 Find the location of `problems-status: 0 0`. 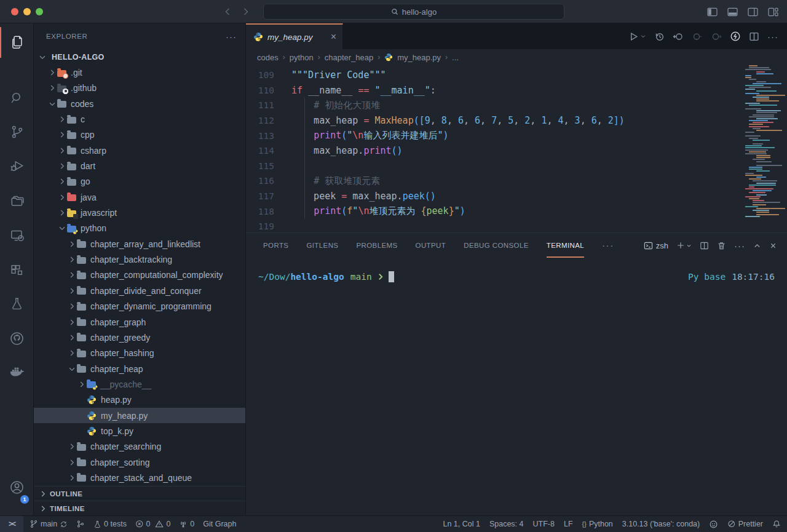

problems-status: 0 0 is located at coordinates (152, 524).